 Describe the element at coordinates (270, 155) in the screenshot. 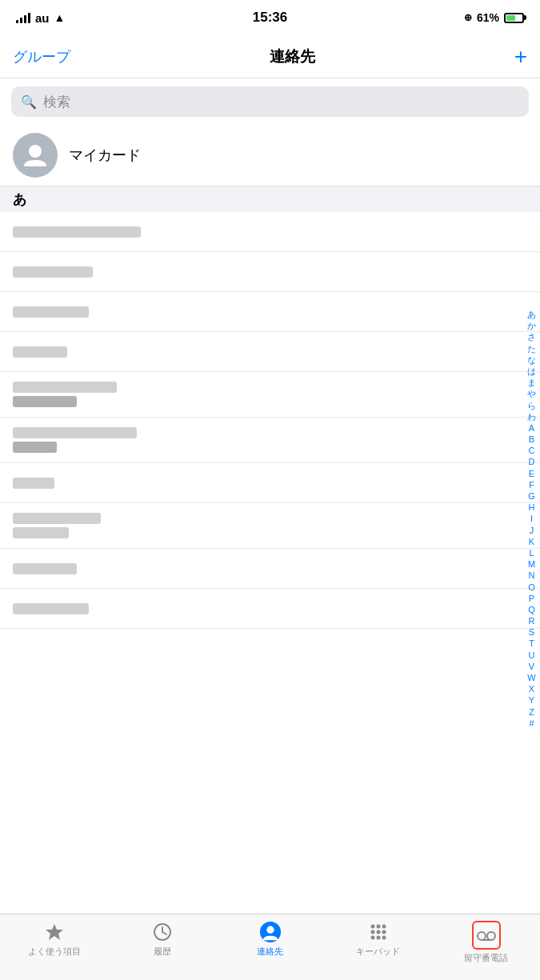

I see `my-card: マイカード` at that location.